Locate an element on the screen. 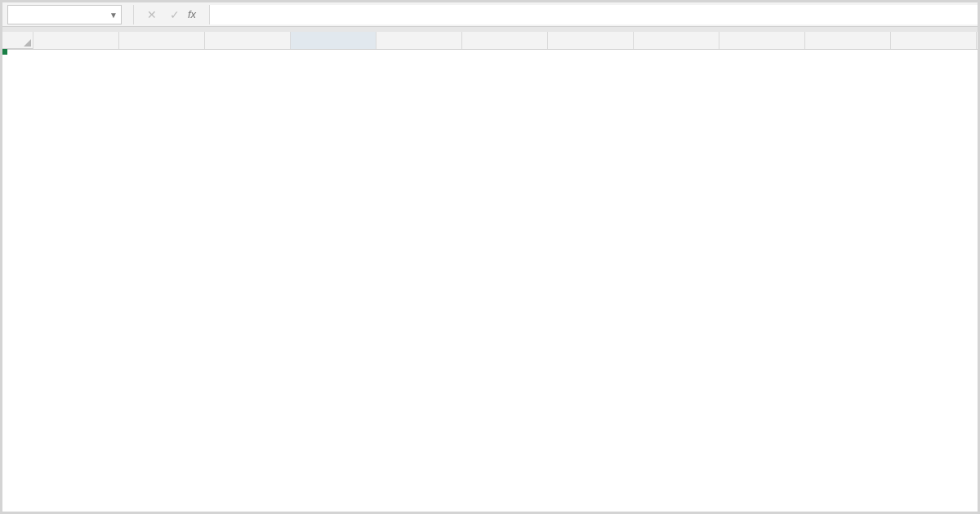  col-header-H is located at coordinates (676, 41).